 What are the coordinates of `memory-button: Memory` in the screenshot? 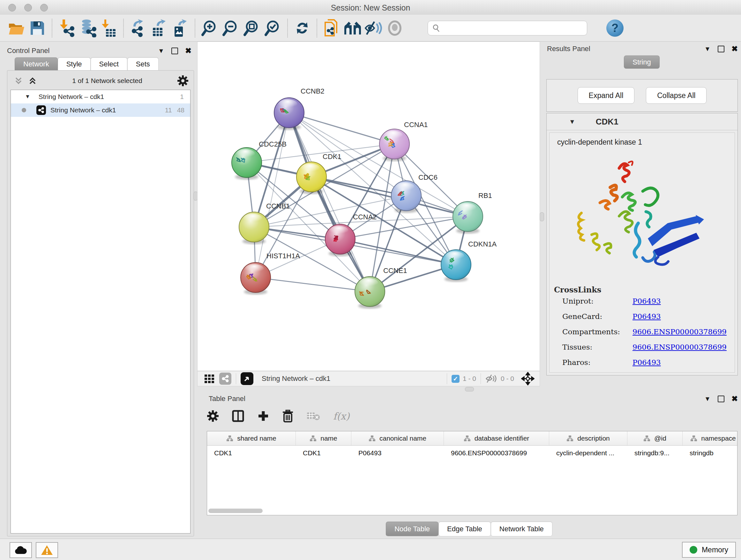 It's located at (709, 550).